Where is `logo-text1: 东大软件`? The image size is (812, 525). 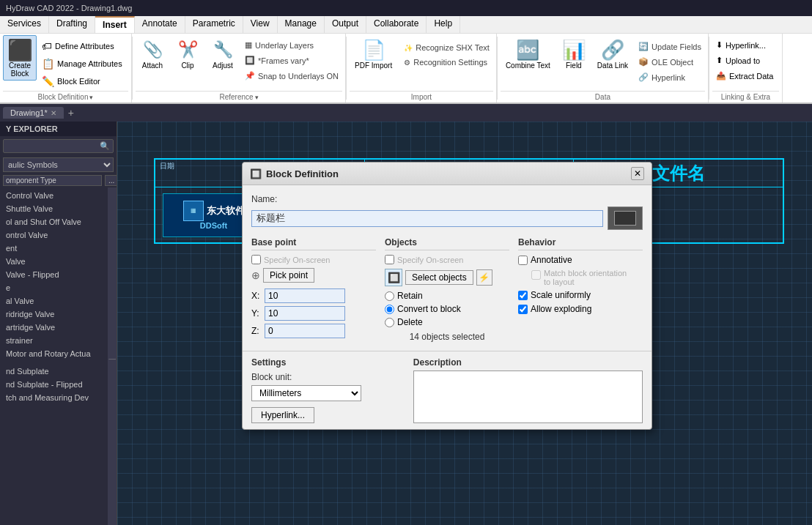 logo-text1: 东大软件 is located at coordinates (226, 211).